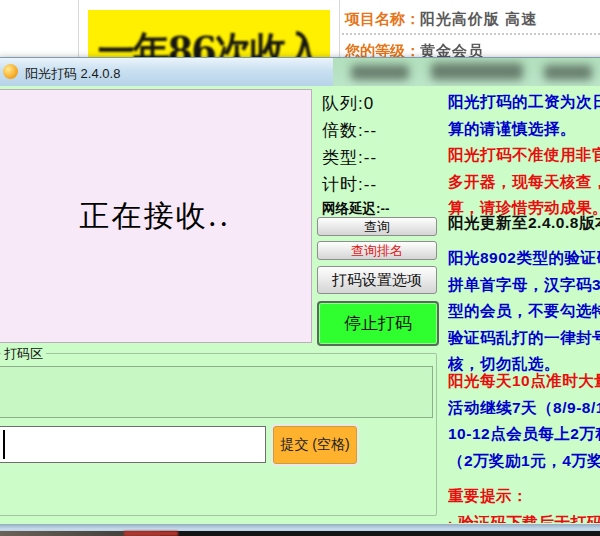  What do you see at coordinates (154, 216) in the screenshot?
I see `receiving-status-text: 正在接收..` at bounding box center [154, 216].